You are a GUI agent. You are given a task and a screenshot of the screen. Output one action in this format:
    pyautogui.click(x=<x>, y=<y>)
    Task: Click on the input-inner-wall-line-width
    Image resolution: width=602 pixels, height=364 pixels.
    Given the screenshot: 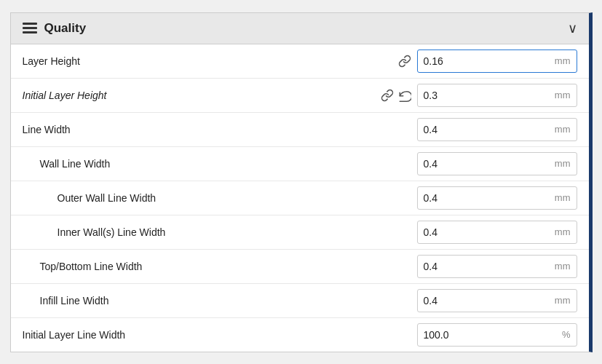 What is the action you would take?
    pyautogui.click(x=486, y=232)
    